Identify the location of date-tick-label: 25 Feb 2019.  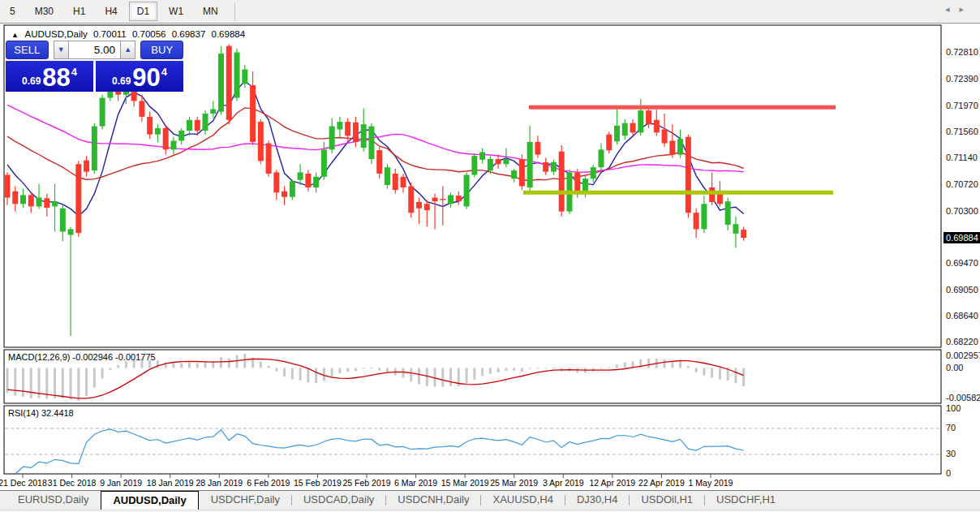
(367, 483).